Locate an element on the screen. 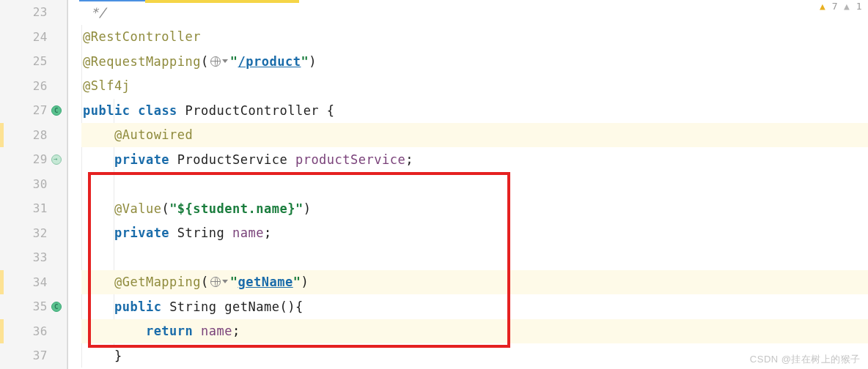 This screenshot has height=369, width=868. gutter-row: 35 is located at coordinates (34, 307).